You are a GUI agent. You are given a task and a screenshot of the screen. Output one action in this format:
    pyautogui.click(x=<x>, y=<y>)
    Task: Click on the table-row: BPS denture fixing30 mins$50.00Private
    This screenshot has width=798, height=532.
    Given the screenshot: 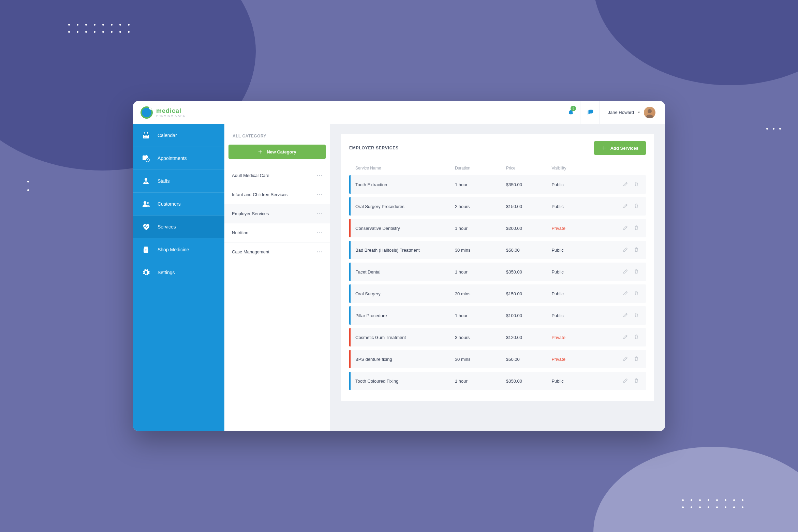 What is the action you would take?
    pyautogui.click(x=498, y=359)
    